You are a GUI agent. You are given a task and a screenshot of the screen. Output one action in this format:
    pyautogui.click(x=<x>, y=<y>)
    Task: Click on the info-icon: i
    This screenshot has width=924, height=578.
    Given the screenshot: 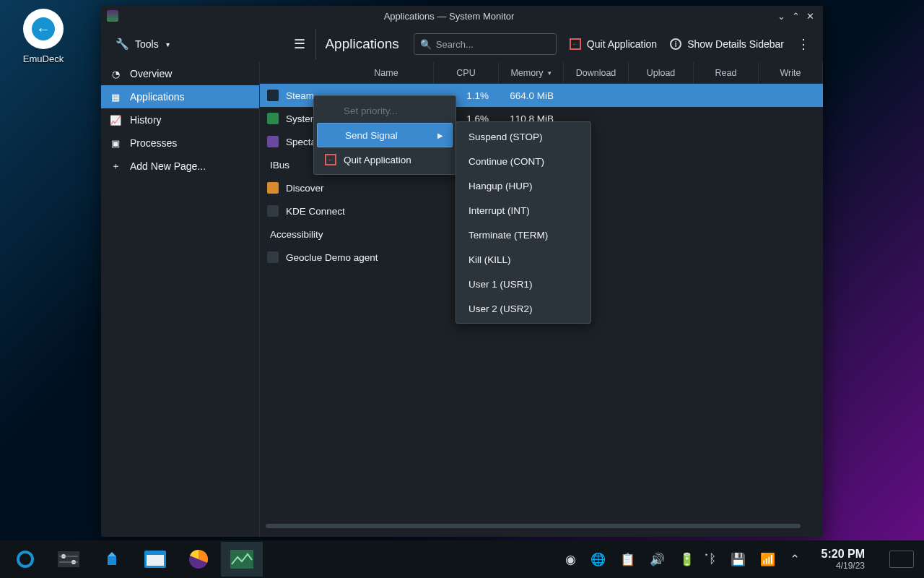 What is the action you would take?
    pyautogui.click(x=676, y=44)
    